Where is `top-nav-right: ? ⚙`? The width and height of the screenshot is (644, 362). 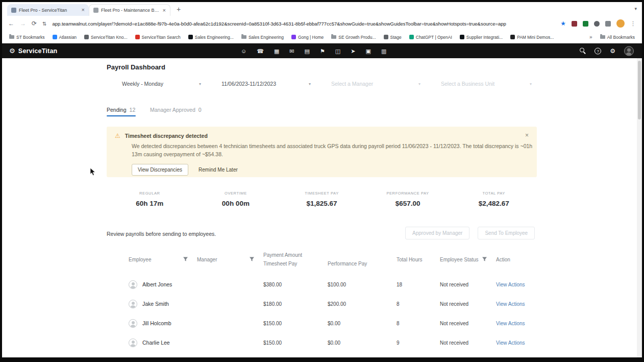 top-nav-right: ? ⚙ is located at coordinates (607, 51).